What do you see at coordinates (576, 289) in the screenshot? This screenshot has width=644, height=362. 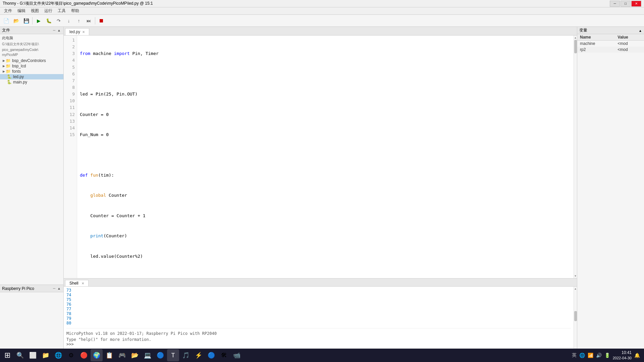 I see `shell-scroll-up: ▲` at bounding box center [576, 289].